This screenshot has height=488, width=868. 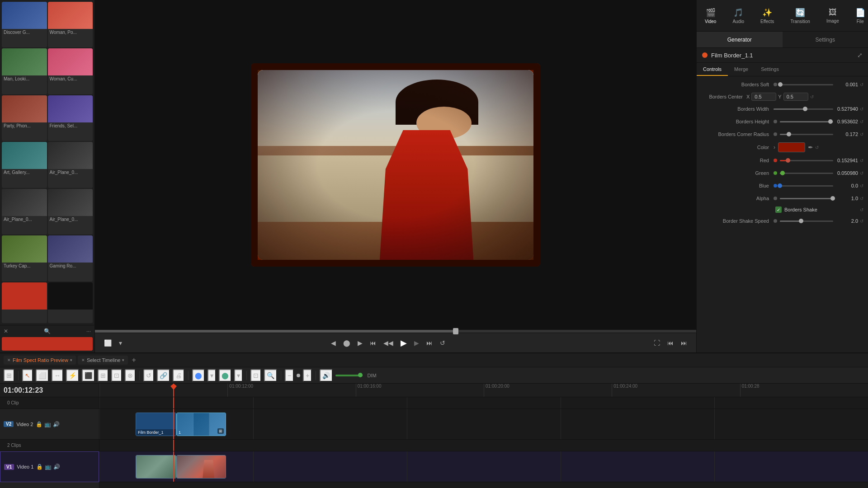 What do you see at coordinates (212, 375) in the screenshot?
I see `flag-dropdown-button: ▾` at bounding box center [212, 375].